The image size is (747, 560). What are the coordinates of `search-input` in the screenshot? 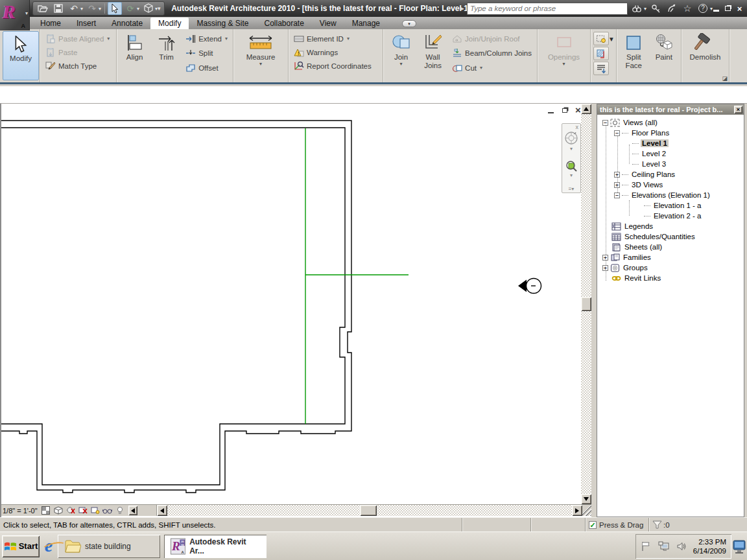 It's located at (547, 9).